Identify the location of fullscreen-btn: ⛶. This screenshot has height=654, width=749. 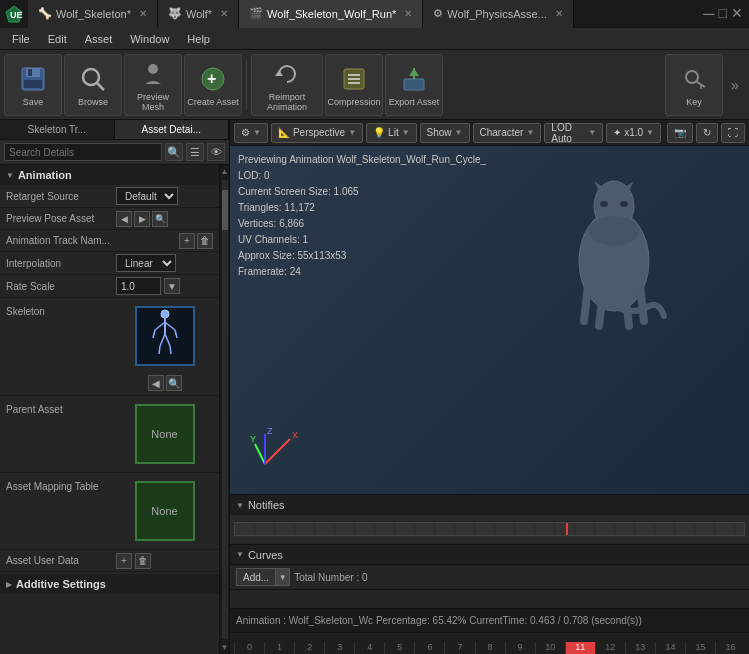
(733, 133).